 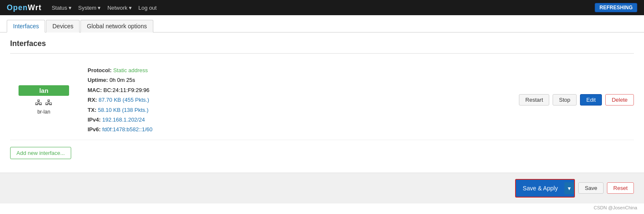 I want to click on nav-network: Network ▾, so click(x=120, y=8).